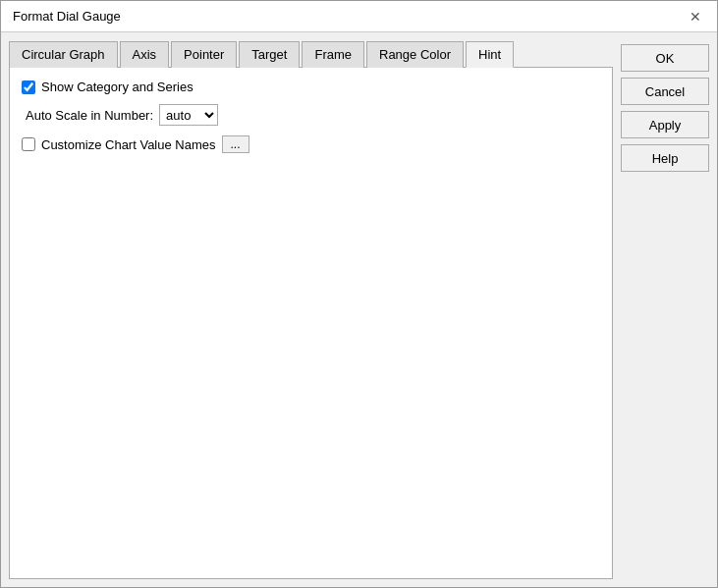 This screenshot has height=588, width=718. What do you see at coordinates (310, 86) in the screenshot?
I see `show-category-row: Show Category and Series` at bounding box center [310, 86].